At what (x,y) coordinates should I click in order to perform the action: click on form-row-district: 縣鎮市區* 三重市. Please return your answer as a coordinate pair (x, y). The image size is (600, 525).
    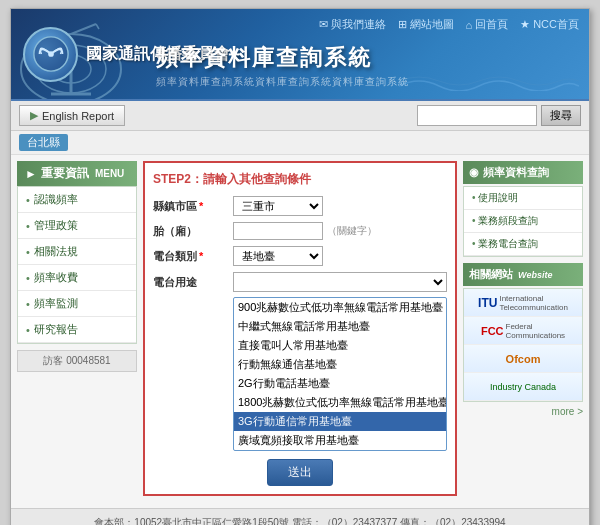
    Looking at the image, I should click on (300, 206).